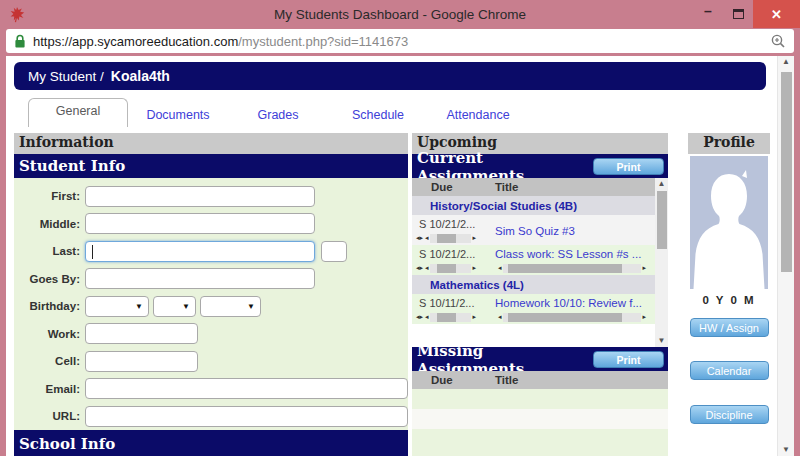 The image size is (800, 456). Describe the element at coordinates (323, 42) in the screenshot. I see `url-path: /mystudent.php?sid=1141673` at that location.